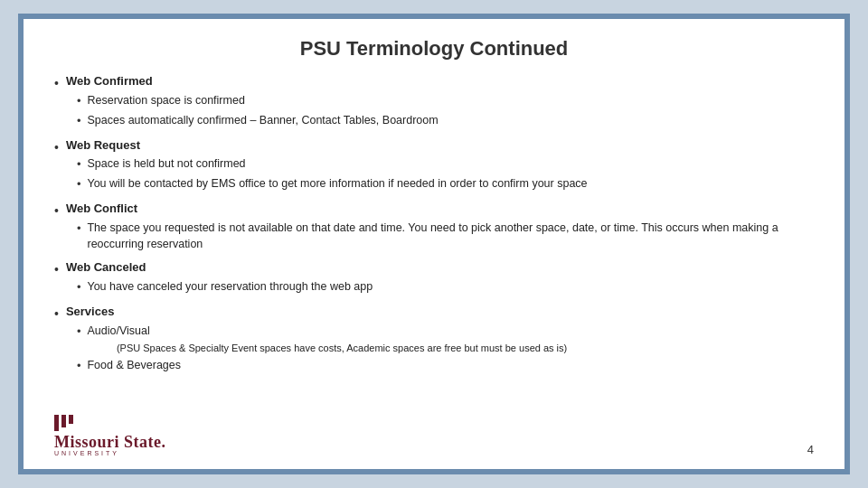 This screenshot has height=488, width=868. I want to click on sub-bullet-text: You will be contacted by EMS office to g…, so click(336, 183).